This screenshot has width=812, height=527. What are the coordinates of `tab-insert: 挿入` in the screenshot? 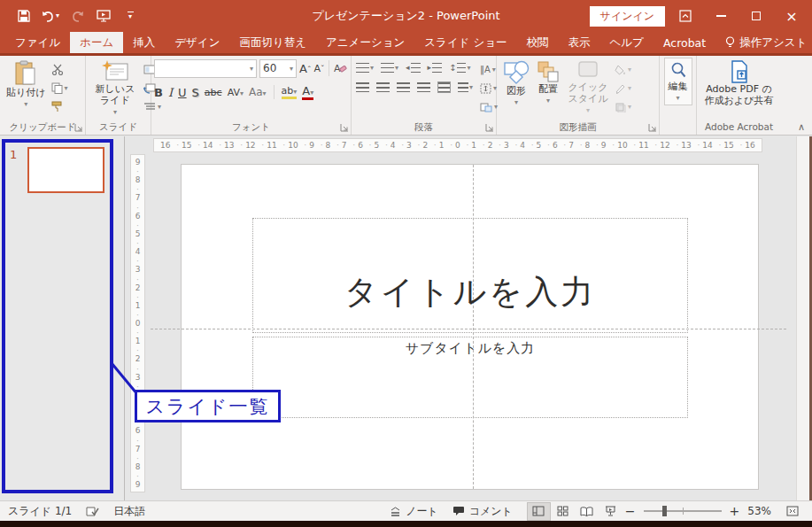 It's located at (143, 43).